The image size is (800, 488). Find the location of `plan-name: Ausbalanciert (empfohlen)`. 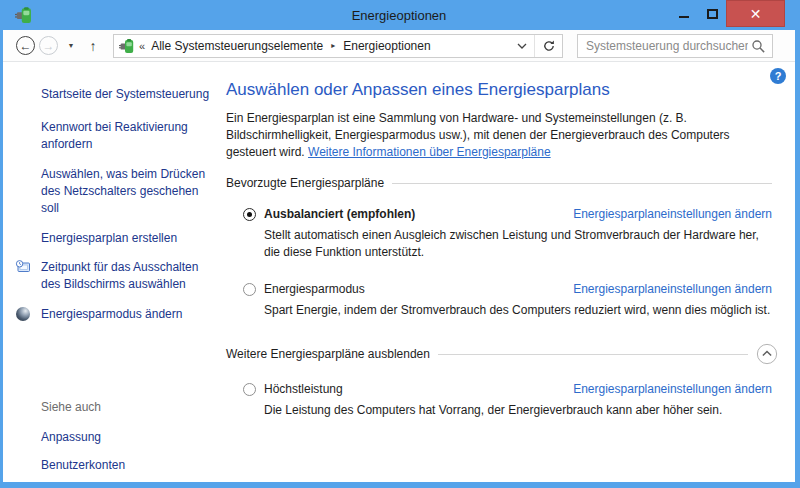

plan-name: Ausbalanciert (empfohlen) is located at coordinates (340, 214).